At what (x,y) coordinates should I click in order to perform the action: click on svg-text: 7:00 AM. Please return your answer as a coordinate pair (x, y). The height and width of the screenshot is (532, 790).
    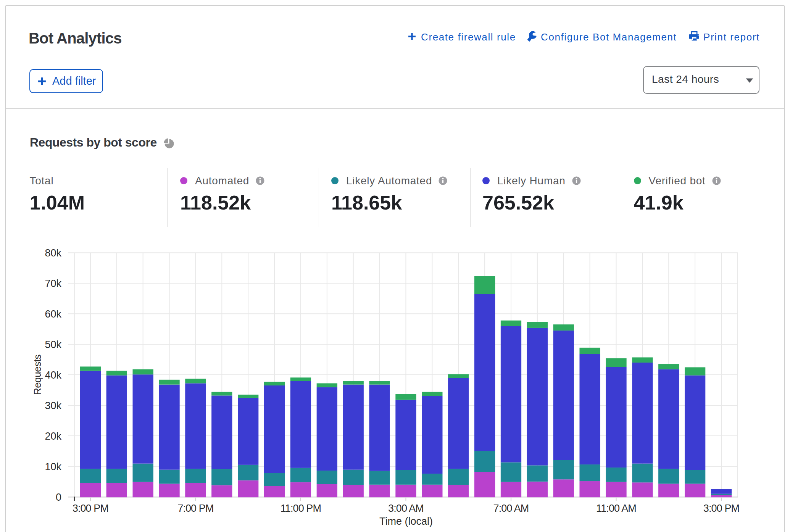
    Looking at the image, I should click on (511, 508).